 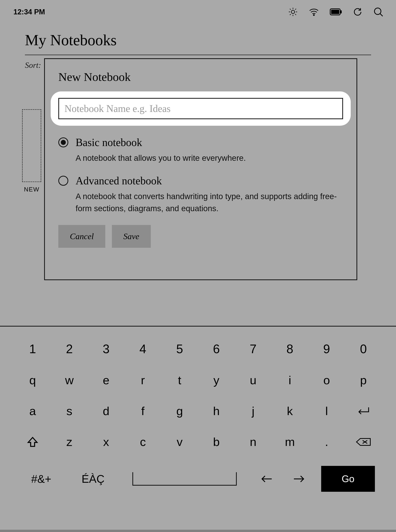 I want to click on bottom-border, so click(x=198, y=531).